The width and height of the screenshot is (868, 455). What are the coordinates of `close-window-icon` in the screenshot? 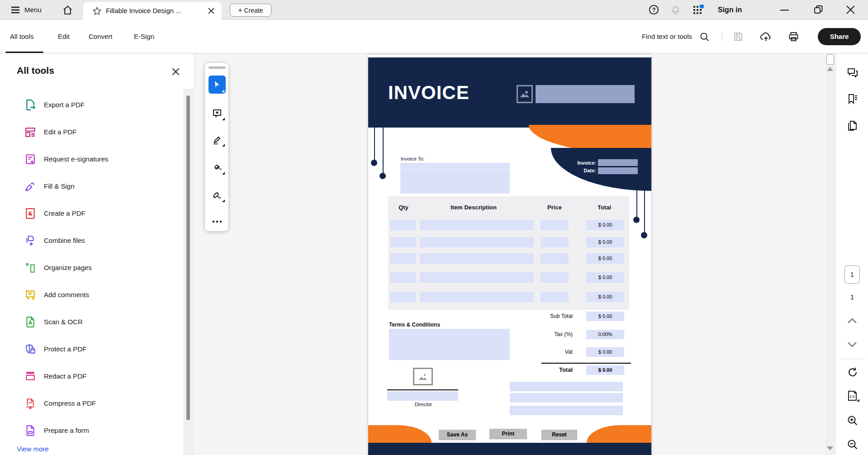 It's located at (850, 10).